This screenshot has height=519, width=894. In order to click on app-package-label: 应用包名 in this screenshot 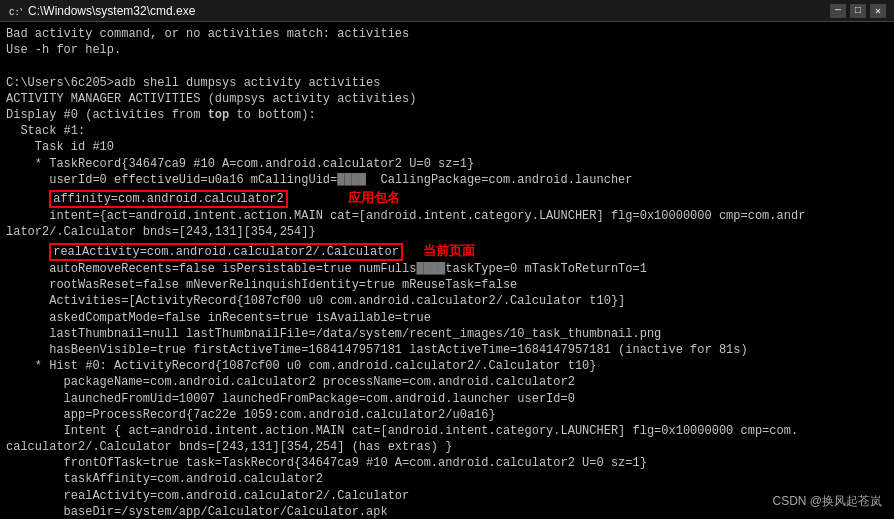, I will do `click(374, 198)`.